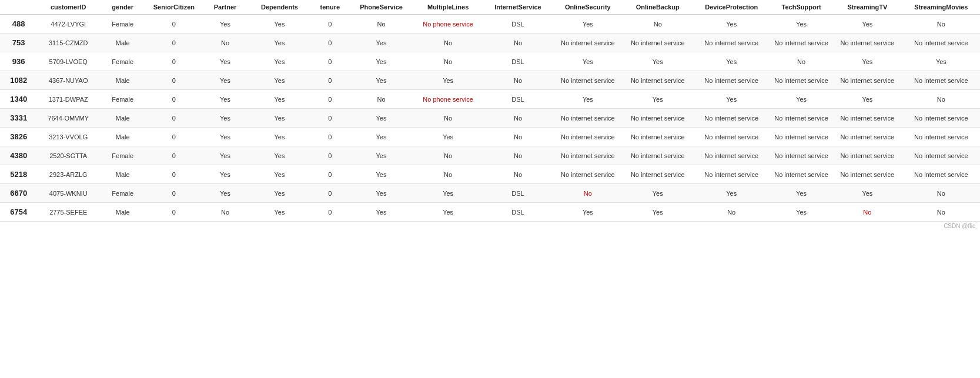  Describe the element at coordinates (19, 212) in the screenshot. I see `cell-idx: 6754` at that location.